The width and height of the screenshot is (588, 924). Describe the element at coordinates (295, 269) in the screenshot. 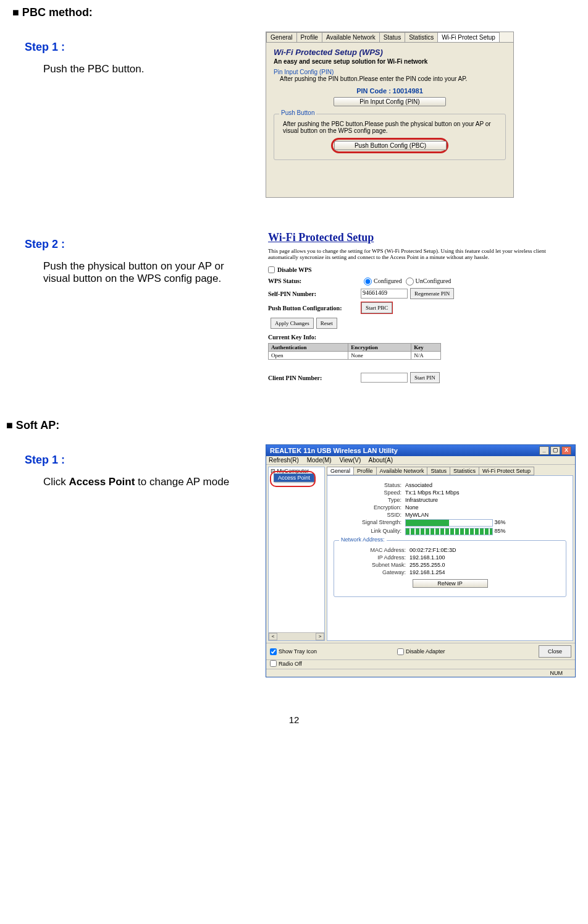

I see `disable-wps-label: Disable WPS` at that location.